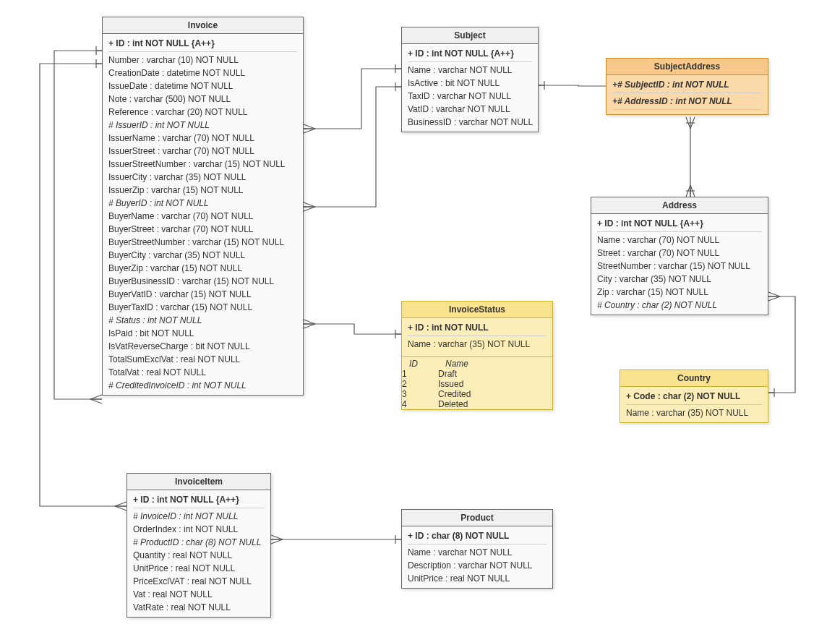 The width and height of the screenshot is (840, 632). What do you see at coordinates (199, 555) in the screenshot?
I see `attribute: Quantity : real NOT NULL` at bounding box center [199, 555].